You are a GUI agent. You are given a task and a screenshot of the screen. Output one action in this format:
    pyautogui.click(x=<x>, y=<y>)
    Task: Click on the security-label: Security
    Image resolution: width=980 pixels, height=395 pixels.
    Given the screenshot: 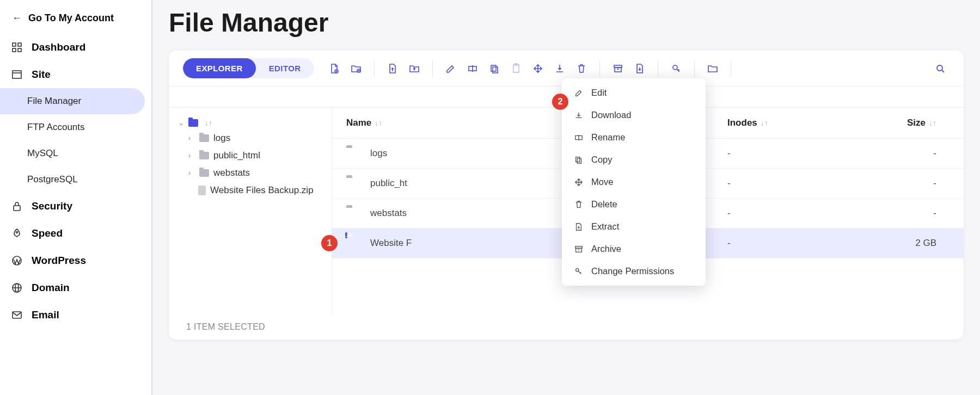 What is the action you would take?
    pyautogui.click(x=52, y=206)
    